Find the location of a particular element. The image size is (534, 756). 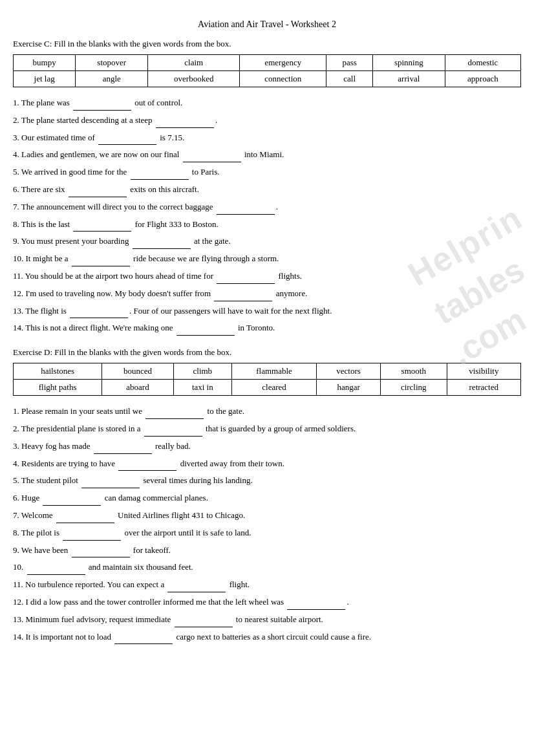

sentence: 11. No turbulence reported. You can expe… is located at coordinates (267, 585).